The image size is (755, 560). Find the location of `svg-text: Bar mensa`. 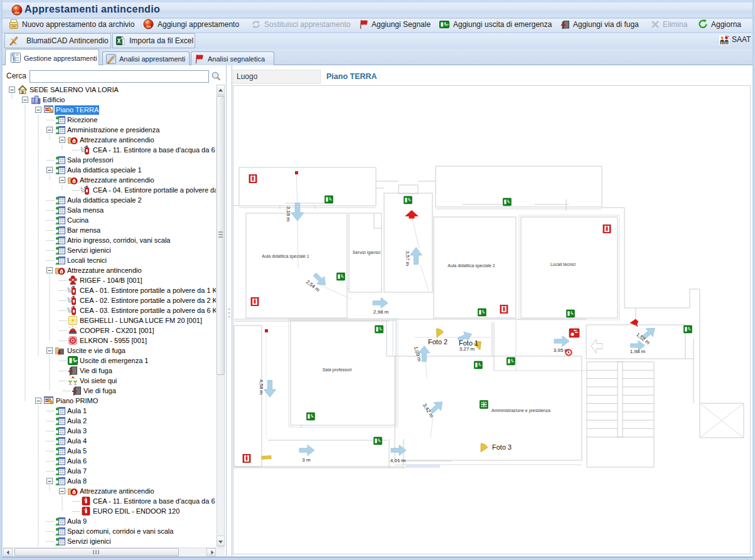

svg-text: Bar mensa is located at coordinates (84, 230).